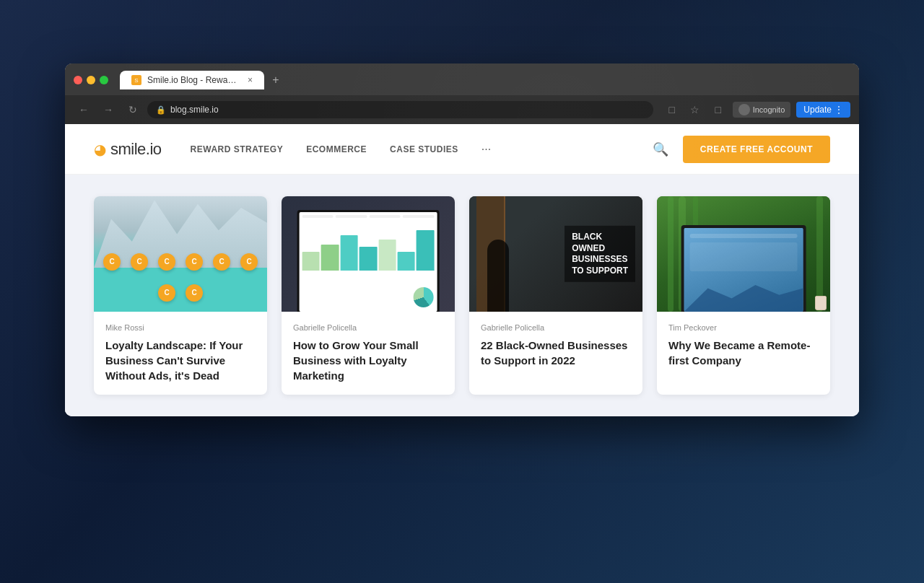  Describe the element at coordinates (100, 149) in the screenshot. I see `logo-icon: ◕` at that location.